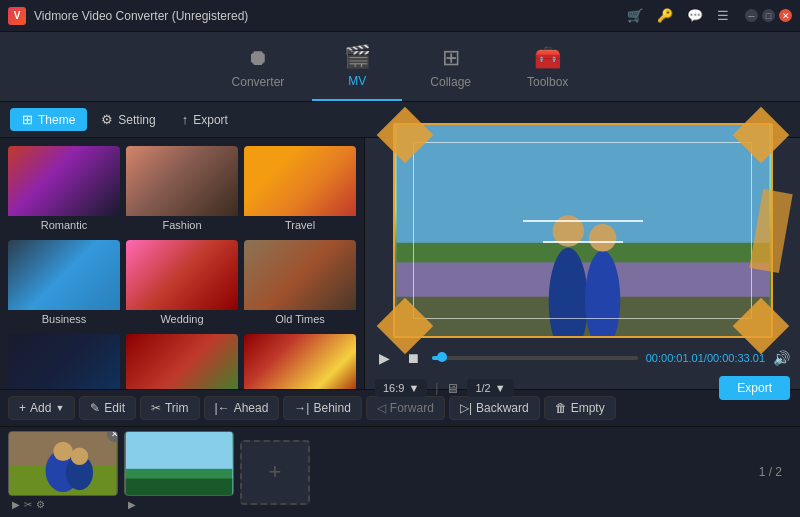 This screenshot has height=517, width=800. Describe the element at coordinates (400, 16) in the screenshot. I see `title-bar: V Vidmore Video Converter (Unregistered)…` at that location.